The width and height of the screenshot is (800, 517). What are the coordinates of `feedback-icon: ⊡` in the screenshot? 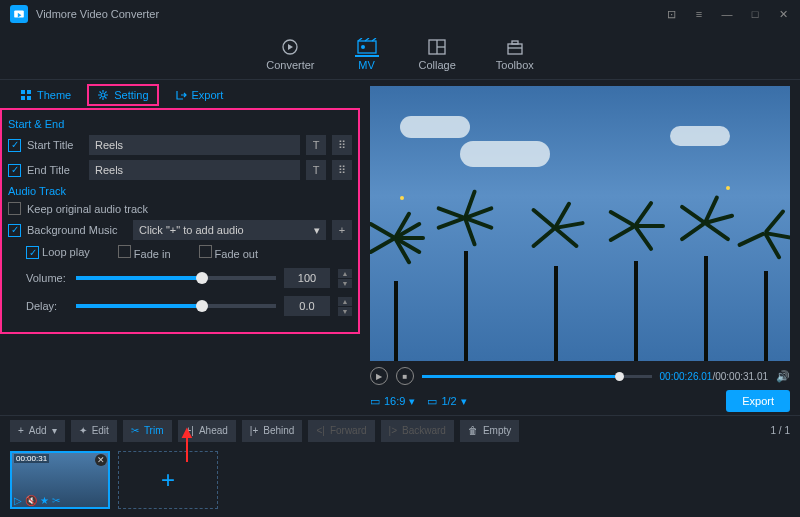 It's located at (671, 14).